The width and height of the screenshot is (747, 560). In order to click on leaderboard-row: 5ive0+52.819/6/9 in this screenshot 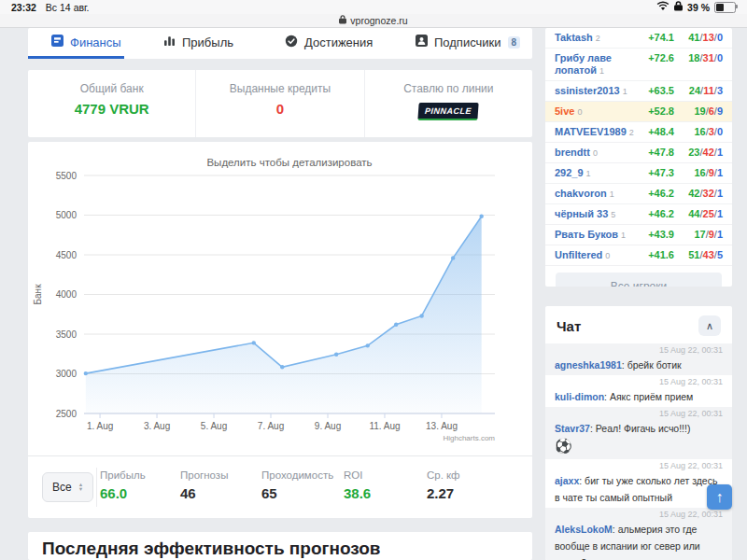, I will do `click(639, 112)`.